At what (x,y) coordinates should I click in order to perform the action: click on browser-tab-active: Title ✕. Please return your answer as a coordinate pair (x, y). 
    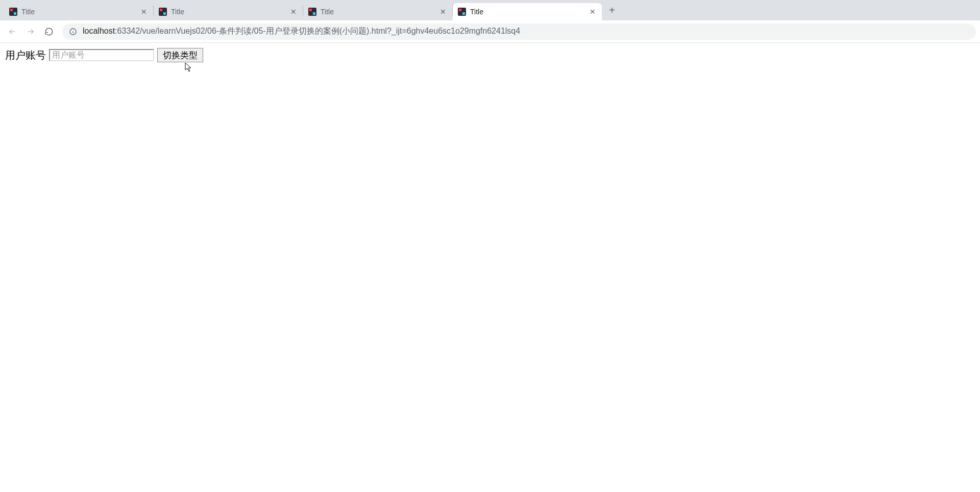
    Looking at the image, I should click on (527, 12).